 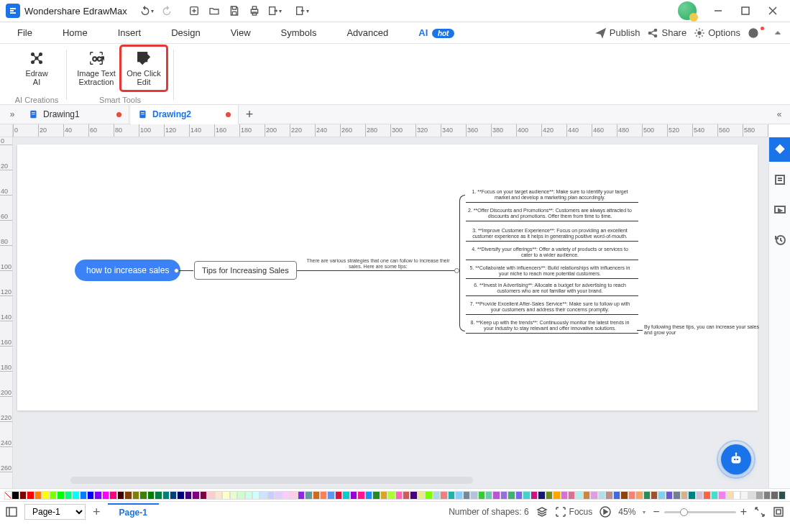 What do you see at coordinates (254, 11) in the screenshot?
I see `print-button` at bounding box center [254, 11].